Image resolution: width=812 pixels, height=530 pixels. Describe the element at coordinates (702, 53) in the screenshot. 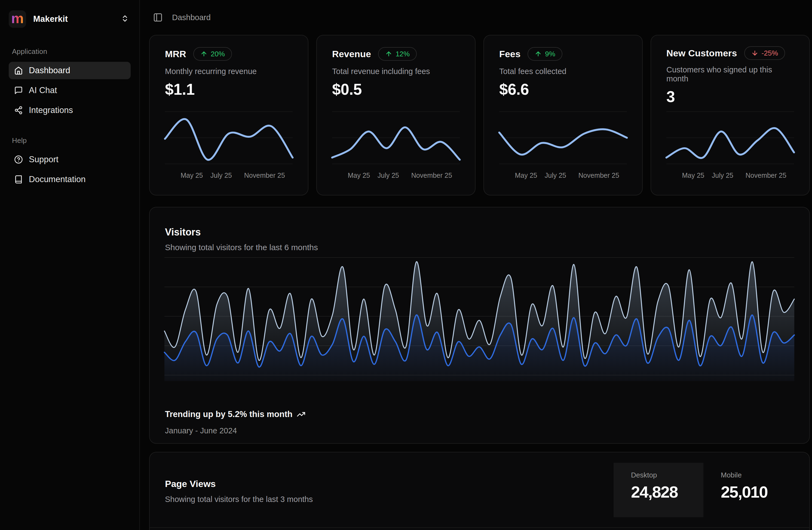

I see `stat-title: New Customers` at that location.